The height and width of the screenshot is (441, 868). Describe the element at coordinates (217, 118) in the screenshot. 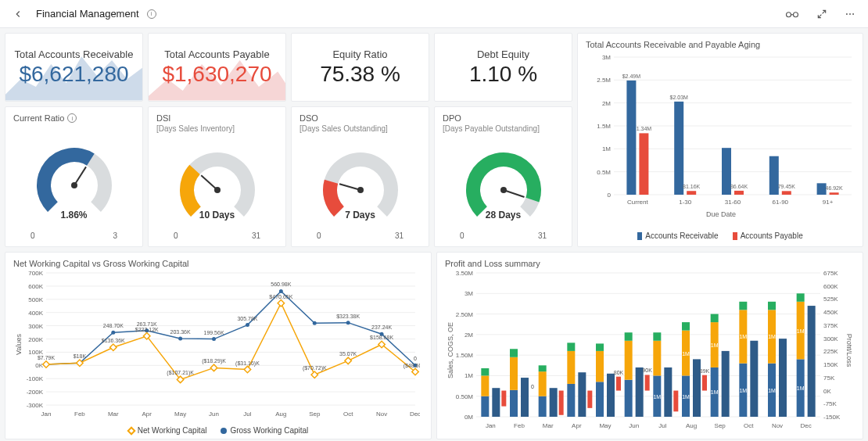

I see `gauge-dsi-title: DSI` at that location.